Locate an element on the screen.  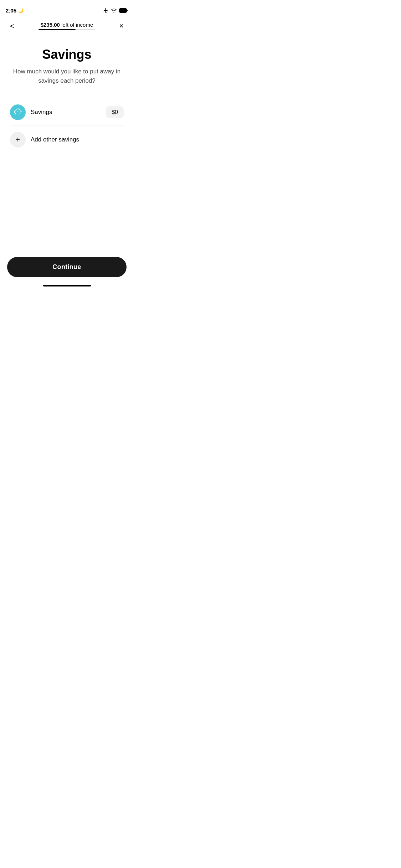
time-label: 2:05 is located at coordinates (11, 11).